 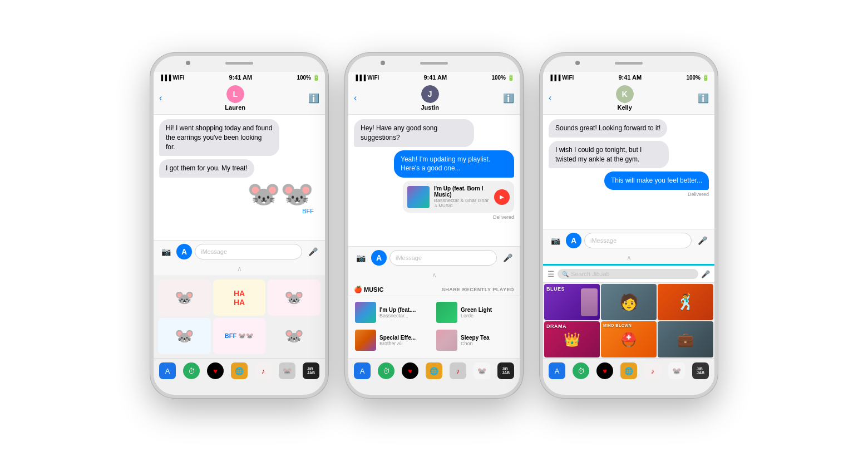 I want to click on music-title-2-1: I'm Up (feat...., so click(x=406, y=310).